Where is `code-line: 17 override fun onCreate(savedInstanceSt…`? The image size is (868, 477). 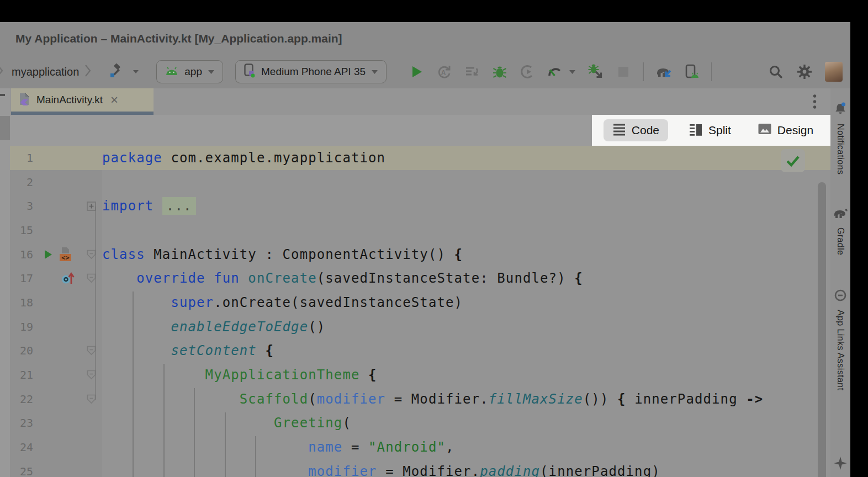 code-line: 17 override fun onCreate(savedInstanceSt… is located at coordinates (420, 278).